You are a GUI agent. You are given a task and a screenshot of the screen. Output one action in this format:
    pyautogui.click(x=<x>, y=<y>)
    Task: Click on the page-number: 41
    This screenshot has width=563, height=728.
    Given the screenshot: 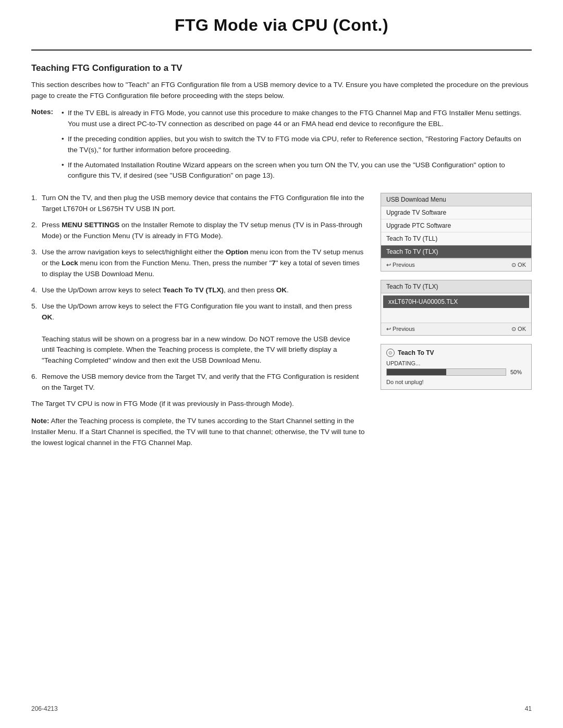 What is the action you would take?
    pyautogui.click(x=529, y=709)
    